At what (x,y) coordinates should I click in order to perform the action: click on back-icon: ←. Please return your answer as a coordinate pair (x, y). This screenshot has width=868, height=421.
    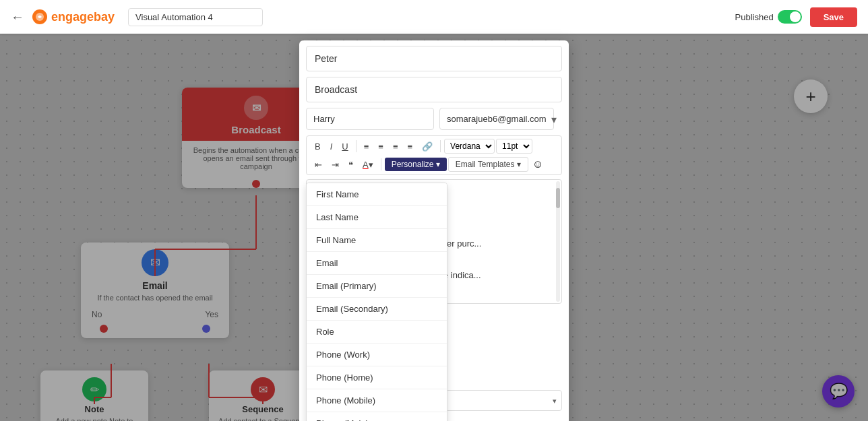
    Looking at the image, I should click on (18, 18).